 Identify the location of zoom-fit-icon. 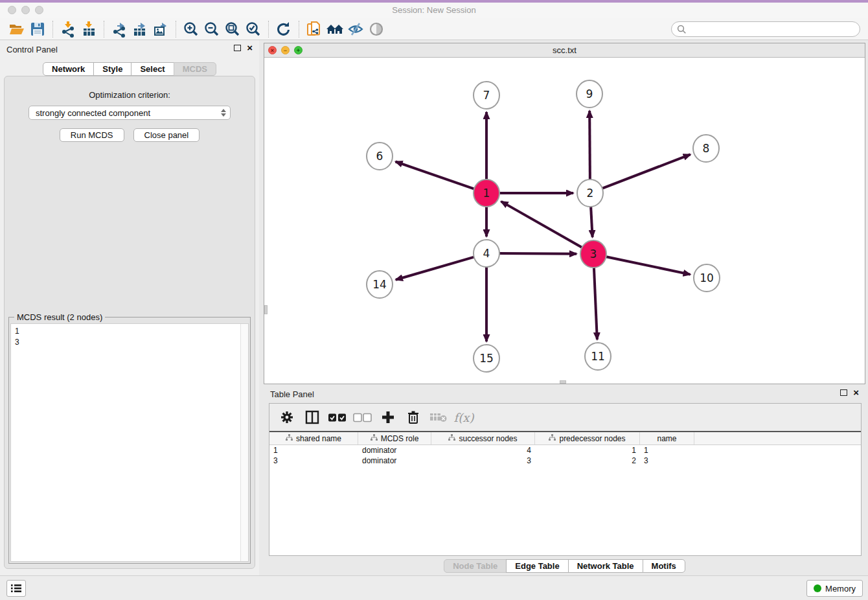
(233, 29).